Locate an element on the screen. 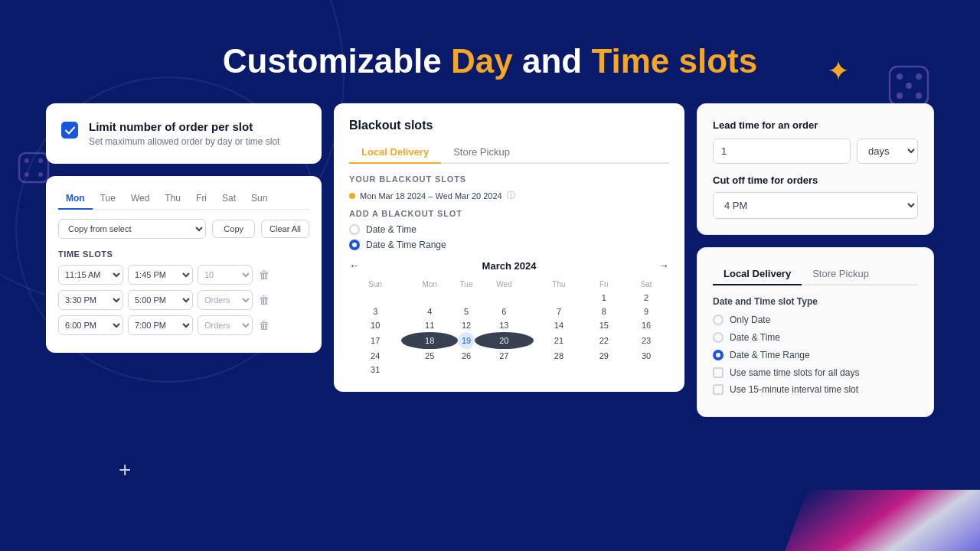  calendar-day: 6 is located at coordinates (504, 311).